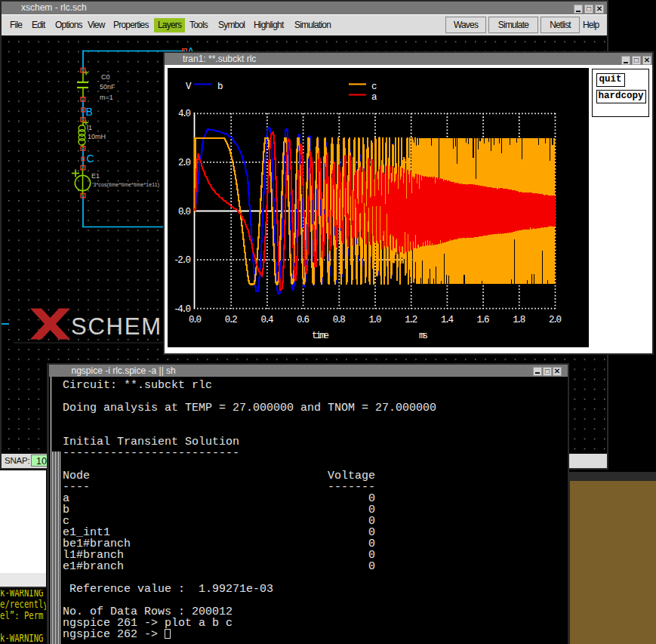 This screenshot has width=656, height=644. What do you see at coordinates (267, 320) in the screenshot?
I see `svg-text: 0.4` at bounding box center [267, 320].